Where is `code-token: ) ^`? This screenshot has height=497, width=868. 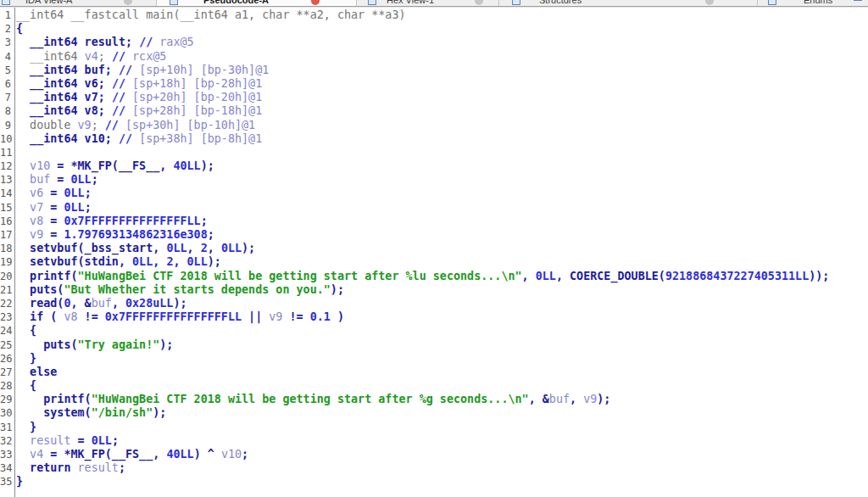 code-token: ) ^ is located at coordinates (208, 455).